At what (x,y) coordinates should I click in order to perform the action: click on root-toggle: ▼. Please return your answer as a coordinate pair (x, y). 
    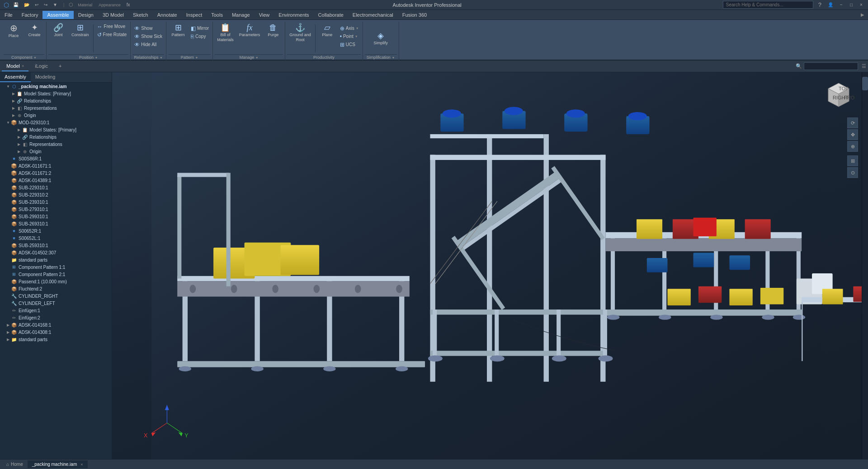
    Looking at the image, I should click on (8, 86).